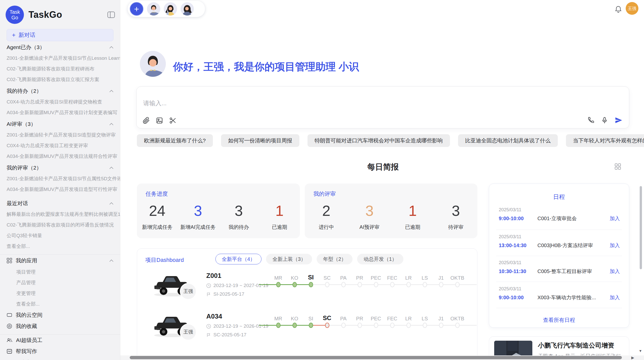  Describe the element at coordinates (619, 120) in the screenshot. I see `send-icon` at that location.